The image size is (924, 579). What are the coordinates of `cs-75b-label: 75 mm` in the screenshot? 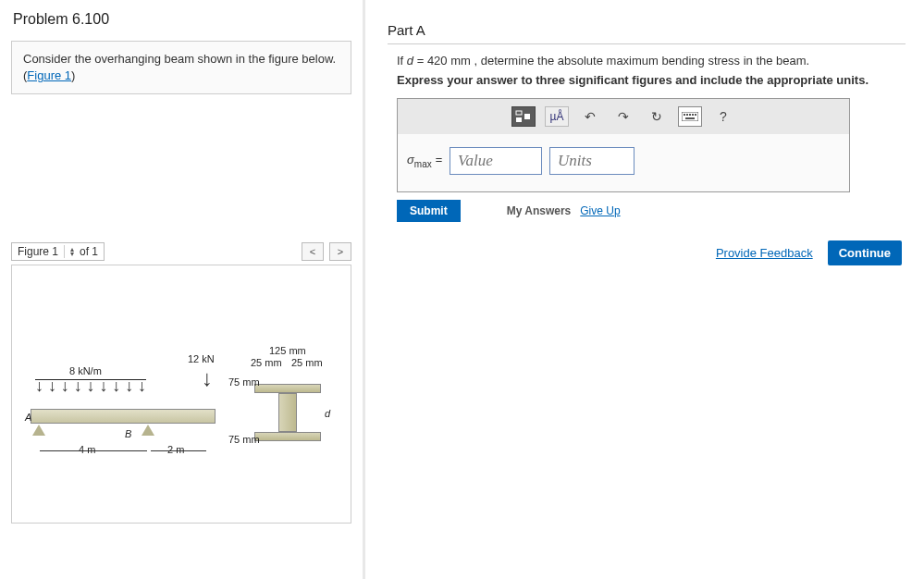 It's located at (244, 439).